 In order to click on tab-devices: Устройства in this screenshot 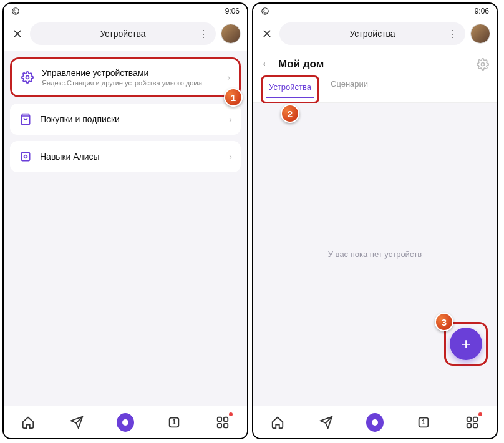, I will do `click(290, 89)`.